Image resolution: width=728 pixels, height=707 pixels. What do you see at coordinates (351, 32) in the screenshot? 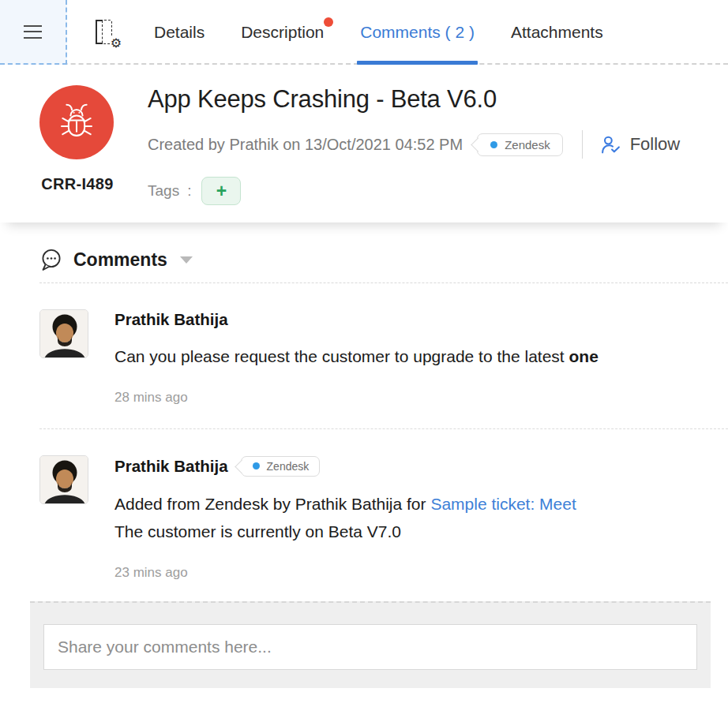
I see `tab-list: ⚙ Details Description Comments ( 2 ) Att…` at bounding box center [351, 32].